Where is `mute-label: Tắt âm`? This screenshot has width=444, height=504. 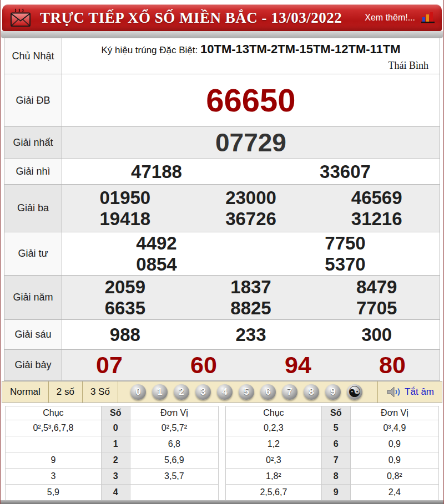 mute-label: Tắt âm is located at coordinates (420, 392).